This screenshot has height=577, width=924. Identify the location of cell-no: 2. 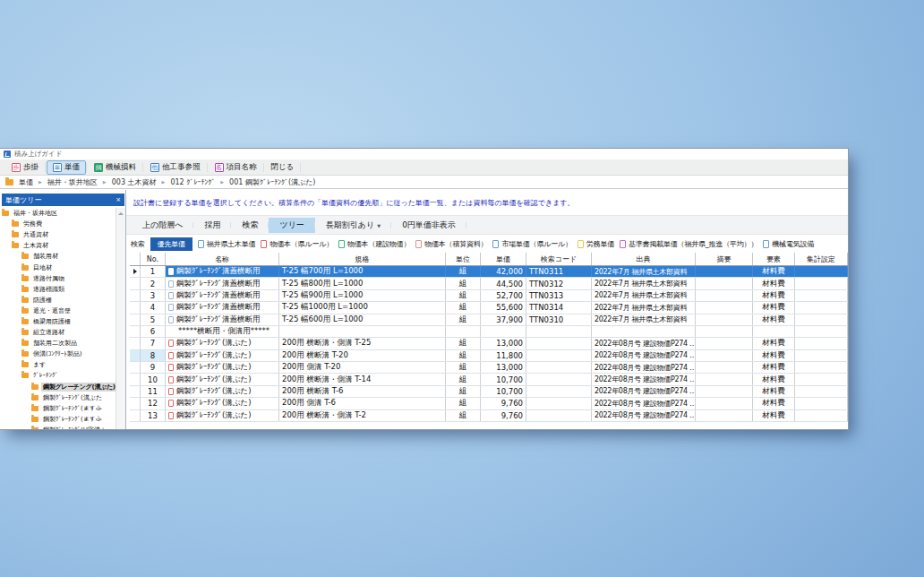
(153, 283).